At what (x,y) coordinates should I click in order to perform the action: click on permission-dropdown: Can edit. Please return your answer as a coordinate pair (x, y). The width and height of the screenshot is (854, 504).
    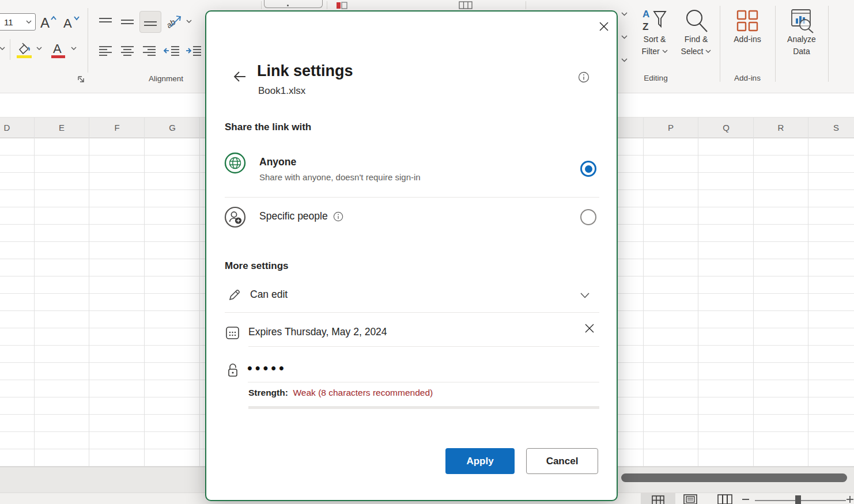
    Looking at the image, I should click on (411, 297).